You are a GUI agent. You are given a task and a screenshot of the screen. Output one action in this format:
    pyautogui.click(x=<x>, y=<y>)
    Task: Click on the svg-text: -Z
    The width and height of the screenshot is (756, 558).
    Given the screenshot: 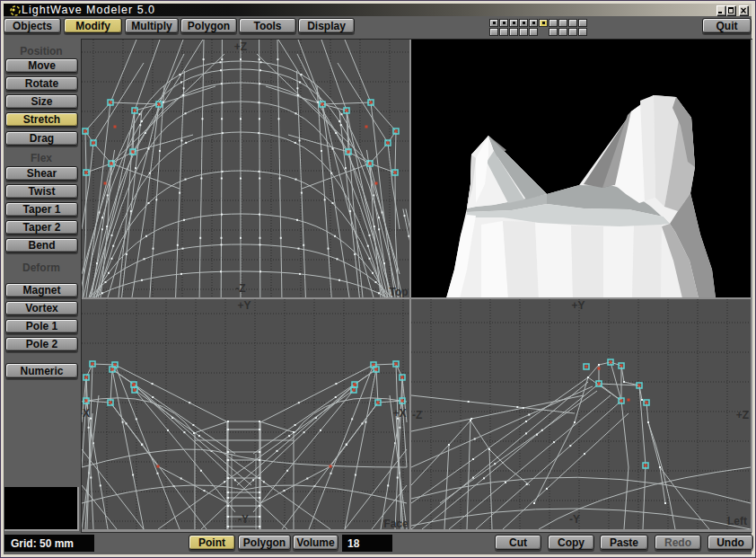 What is the action you would take?
    pyautogui.click(x=417, y=415)
    